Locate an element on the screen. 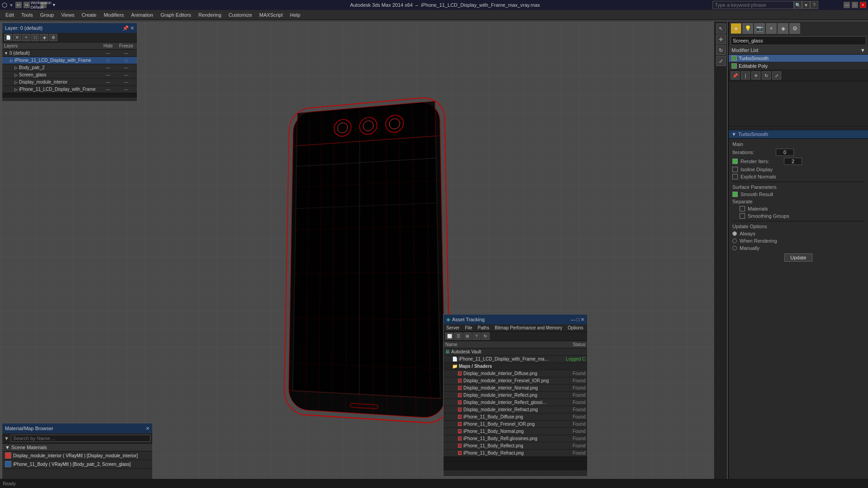 The height and width of the screenshot is (488, 868). layer-delete-btn: ✕ is located at coordinates (17, 38).